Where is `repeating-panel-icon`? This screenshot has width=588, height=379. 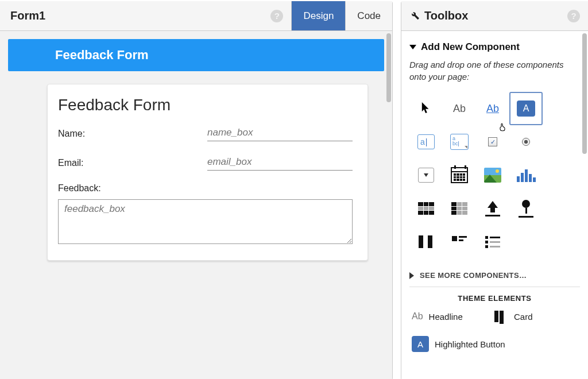
repeating-panel-icon is located at coordinates (459, 208).